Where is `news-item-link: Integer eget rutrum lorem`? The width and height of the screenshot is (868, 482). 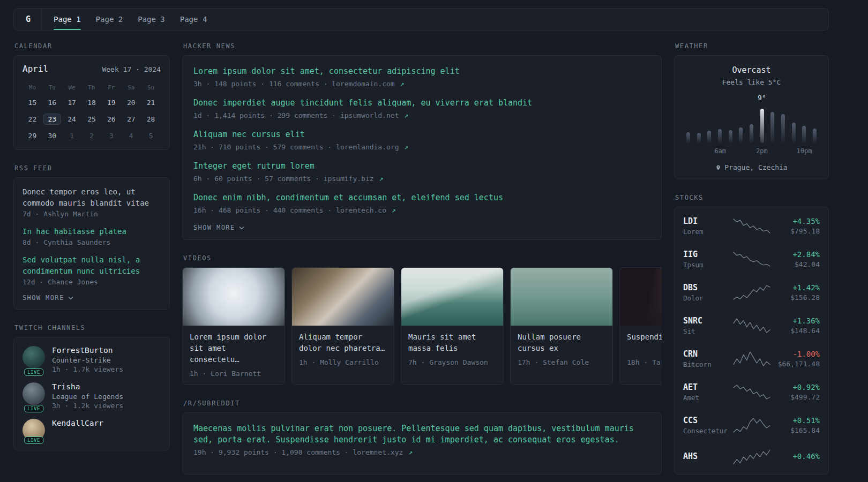
news-item-link: Integer eget rutrum lorem is located at coordinates (422, 166).